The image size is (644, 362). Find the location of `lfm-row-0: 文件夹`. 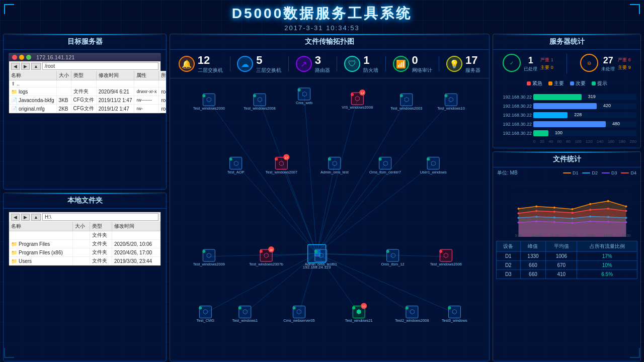

lfm-row-0: 文件夹 is located at coordinates (85, 235).